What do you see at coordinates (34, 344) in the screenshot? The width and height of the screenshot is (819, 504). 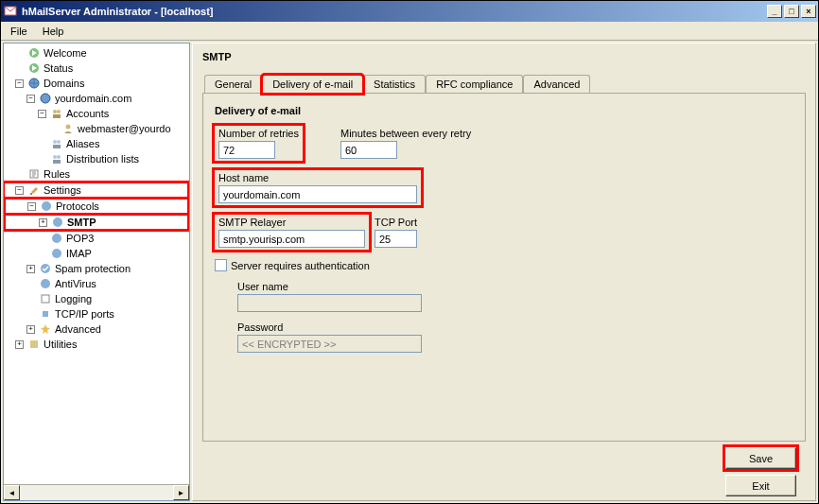 I see `utilities-icon` at bounding box center [34, 344].